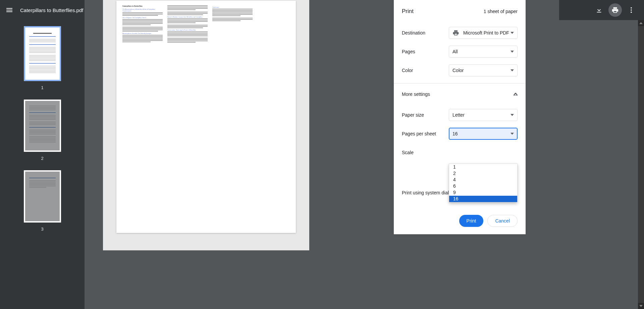  What do you see at coordinates (143, 10) in the screenshot?
I see `preview-heading: The Metamorphosis of Butterflies: A Tale…` at bounding box center [143, 10].